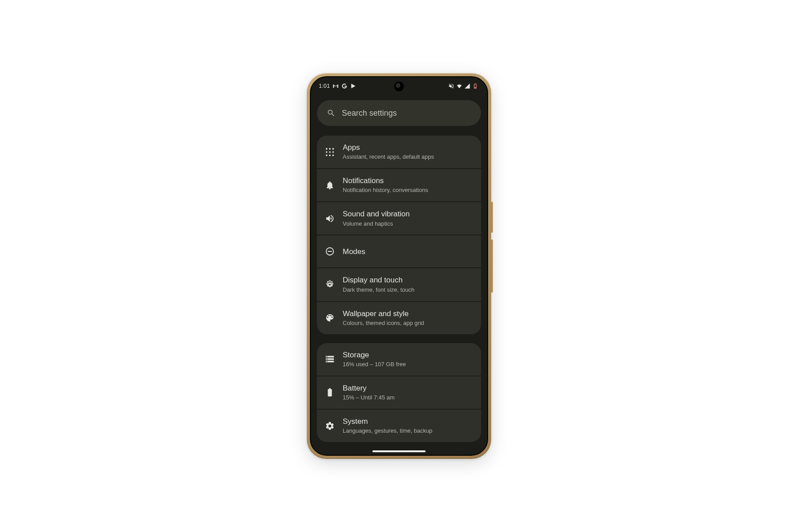  I want to click on settings-row-battery: Battery15% – Until 7:45 am, so click(399, 393).